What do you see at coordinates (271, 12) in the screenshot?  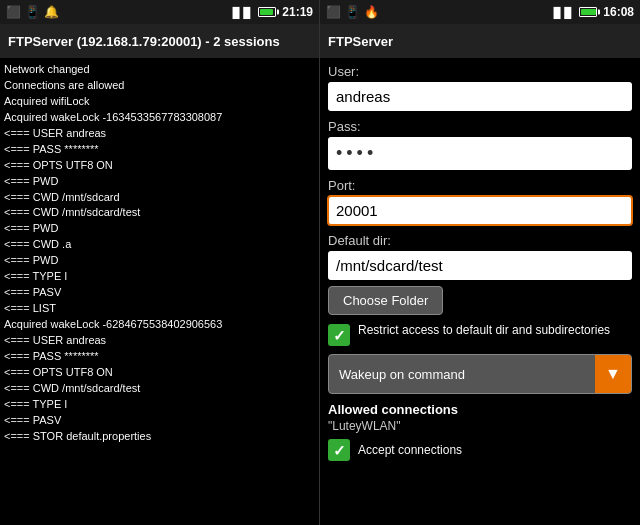 I see `left-status-icons-right: ▐▌█ 21:19` at bounding box center [271, 12].